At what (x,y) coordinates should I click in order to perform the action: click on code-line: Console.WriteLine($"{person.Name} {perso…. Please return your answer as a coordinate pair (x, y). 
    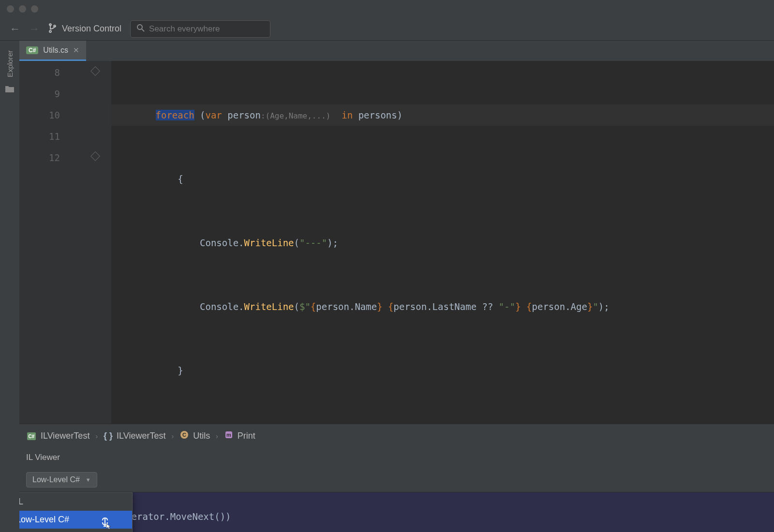
    Looking at the image, I should click on (443, 307).